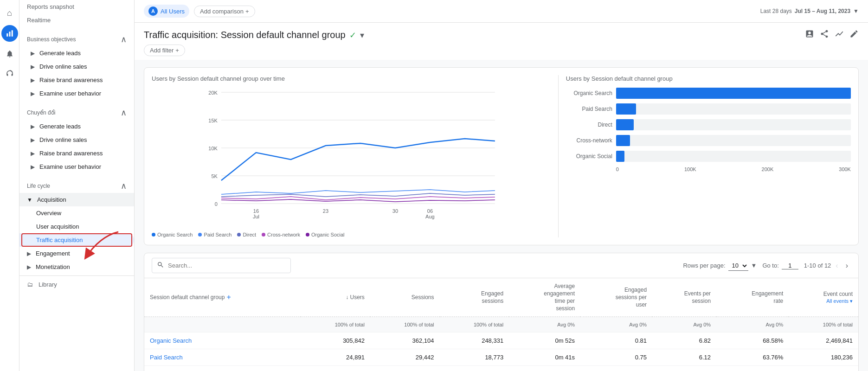 The width and height of the screenshot is (868, 371). Describe the element at coordinates (228, 297) in the screenshot. I see `col-channel-add-icon: +` at that location.